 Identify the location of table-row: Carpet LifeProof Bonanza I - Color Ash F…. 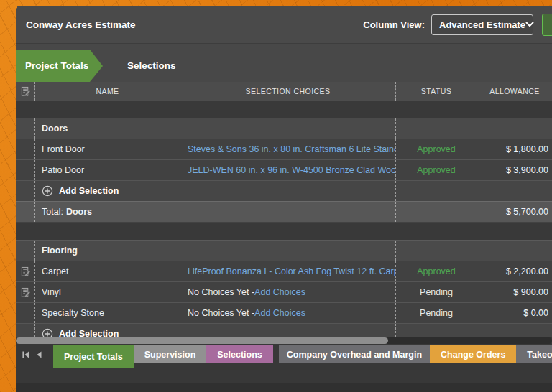
(284, 271).